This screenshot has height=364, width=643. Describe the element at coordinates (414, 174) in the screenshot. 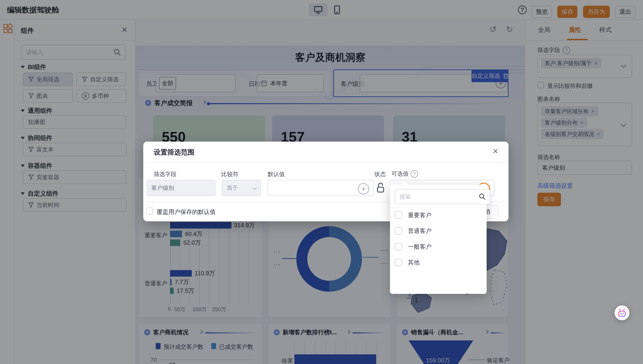

I see `question-icon: ?` at that location.